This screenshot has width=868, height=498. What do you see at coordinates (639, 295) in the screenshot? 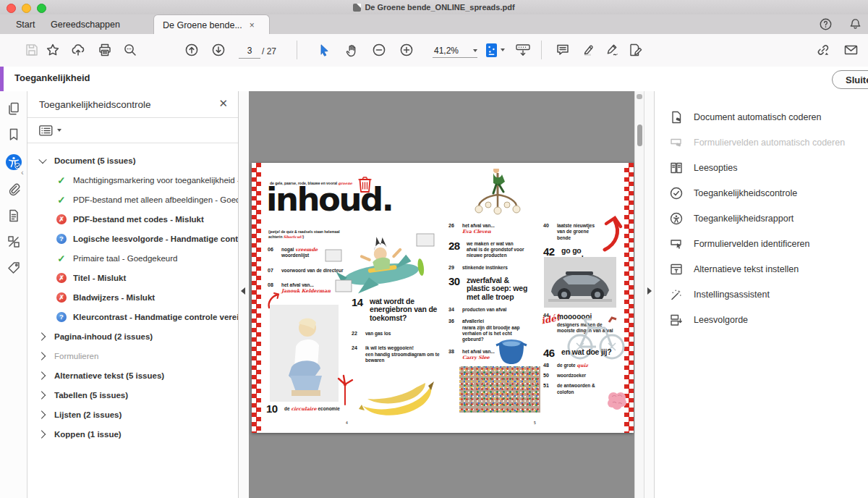
I see `vertical-scrollbar` at bounding box center [639, 295].